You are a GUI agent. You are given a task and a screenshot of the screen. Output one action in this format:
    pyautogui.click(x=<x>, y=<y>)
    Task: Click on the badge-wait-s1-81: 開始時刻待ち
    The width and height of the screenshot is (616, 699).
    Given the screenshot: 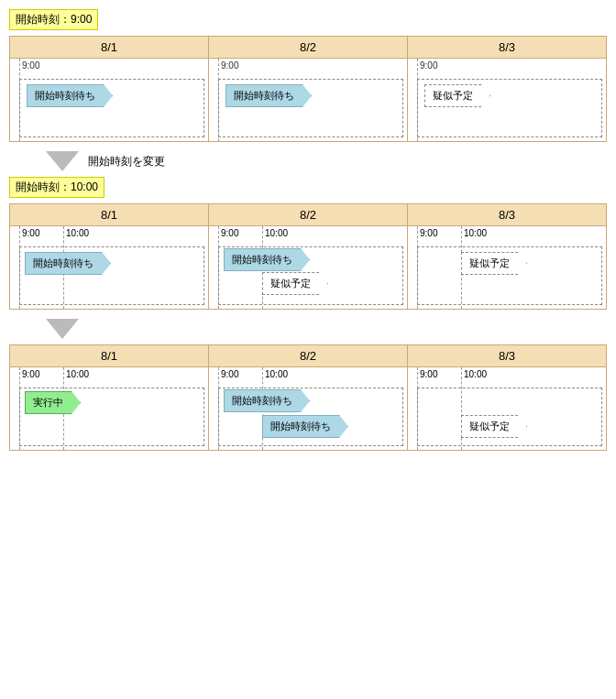 What is the action you would take?
    pyautogui.click(x=70, y=95)
    